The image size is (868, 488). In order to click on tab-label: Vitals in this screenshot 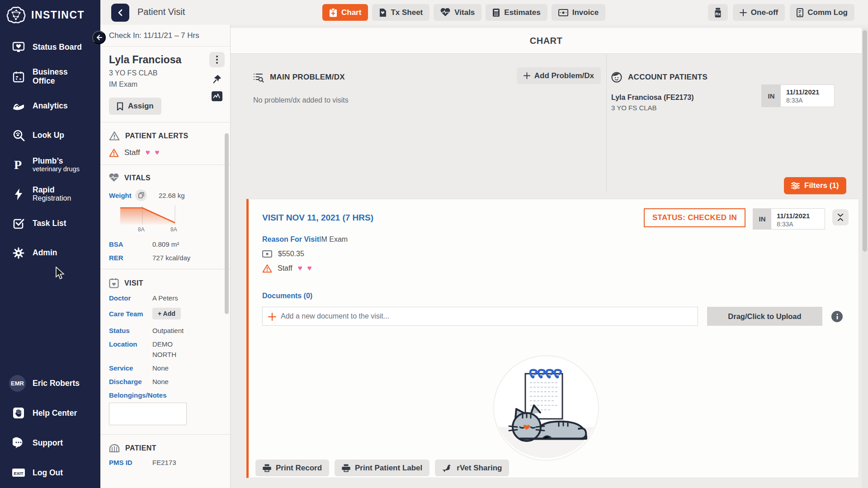, I will do `click(465, 13)`.